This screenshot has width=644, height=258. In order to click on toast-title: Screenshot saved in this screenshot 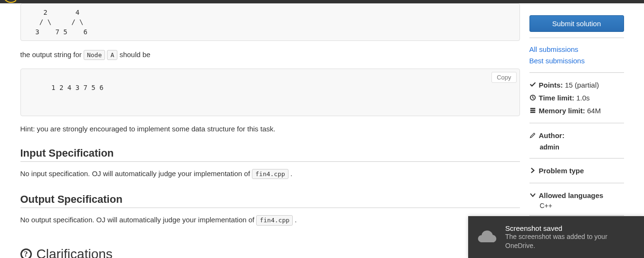, I will do `click(570, 228)`.